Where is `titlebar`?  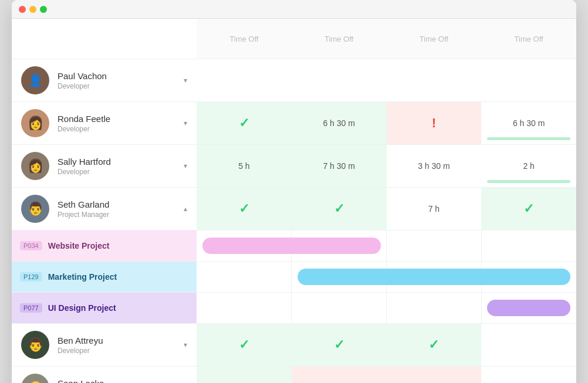 titlebar is located at coordinates (294, 9).